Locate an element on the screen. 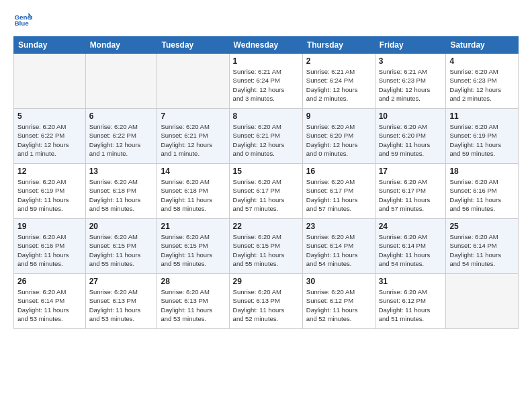  calendar-day-cell: 30Sunrise: 6:20 AM Sunset: 6:12 PM Dayli… is located at coordinates (339, 302).